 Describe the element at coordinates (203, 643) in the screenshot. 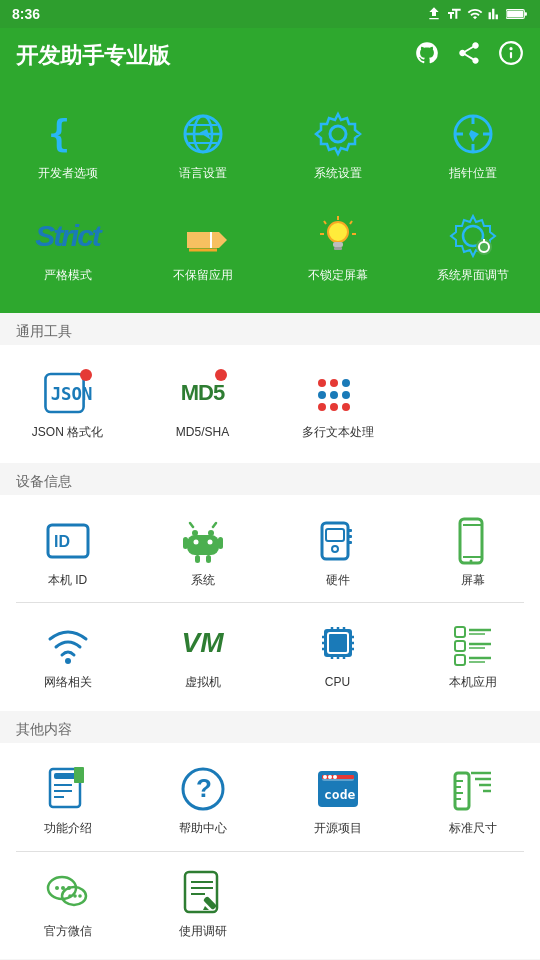

I see `vm-icon-wrap: VM` at that location.